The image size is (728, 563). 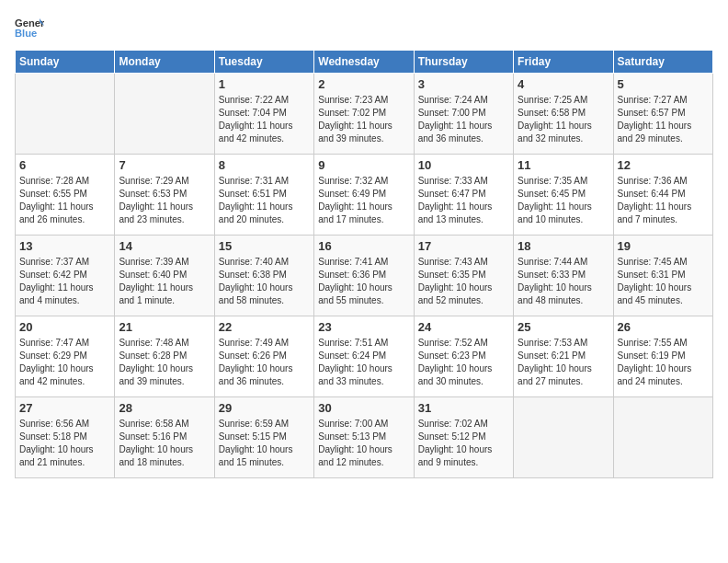 What do you see at coordinates (364, 357) in the screenshot?
I see `calendar-week-row: 20 Sunrise: 7:47 AM Sunset: 6:29 PM Dayl…` at bounding box center [364, 357].